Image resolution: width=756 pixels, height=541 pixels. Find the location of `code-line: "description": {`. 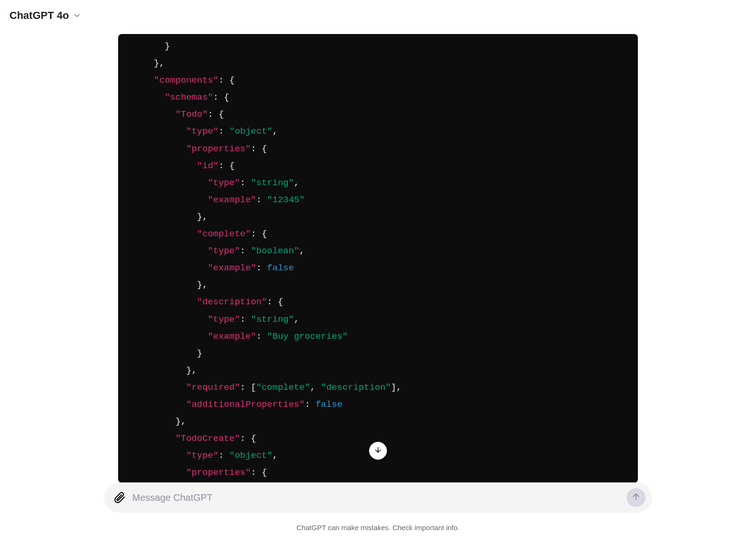

code-line: "description": { is located at coordinates (378, 302).